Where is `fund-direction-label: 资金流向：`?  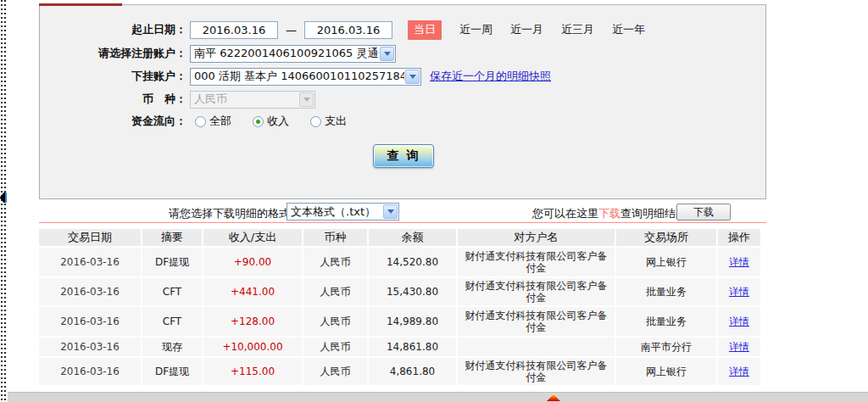 fund-direction-label: 资金流向： is located at coordinates (113, 121).